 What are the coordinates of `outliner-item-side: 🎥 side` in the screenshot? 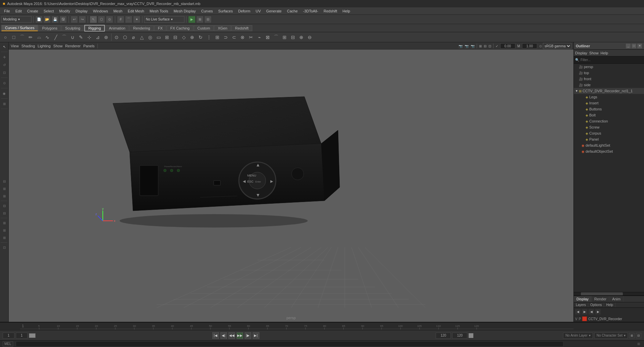 It's located at (609, 85).